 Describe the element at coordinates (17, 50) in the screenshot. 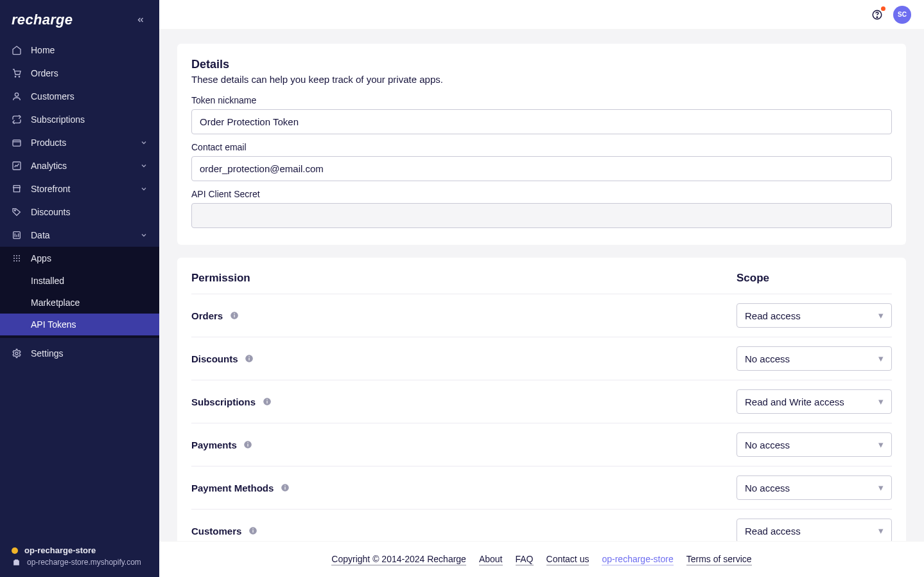

I see `home-icon` at that location.